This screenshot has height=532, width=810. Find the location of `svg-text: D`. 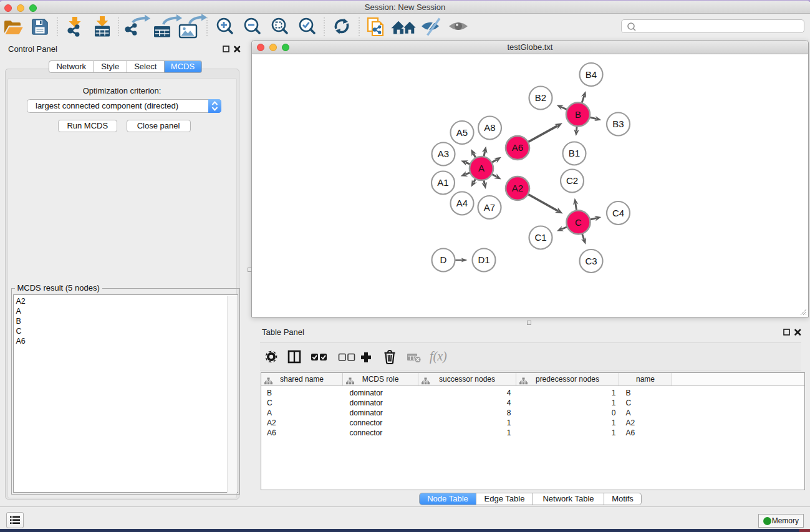

svg-text: D is located at coordinates (444, 259).